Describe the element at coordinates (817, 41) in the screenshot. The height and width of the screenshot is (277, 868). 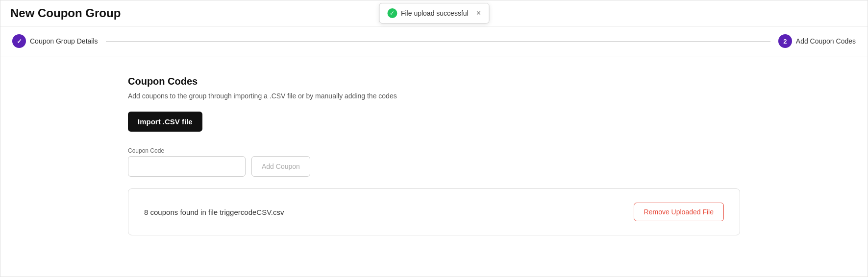
I see `step-2: 2 Add Coupon Codes` at that location.